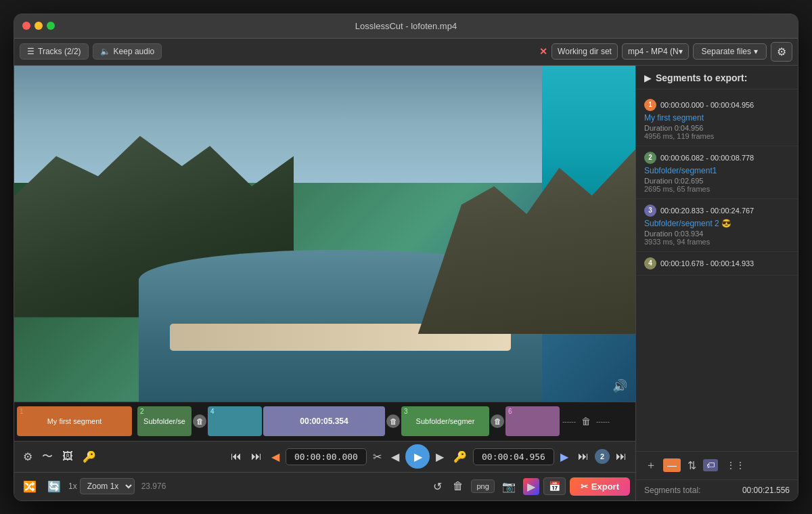 This screenshot has height=514, width=812. What do you see at coordinates (621, 456) in the screenshot?
I see `skip-end-button: ⏭` at bounding box center [621, 456].